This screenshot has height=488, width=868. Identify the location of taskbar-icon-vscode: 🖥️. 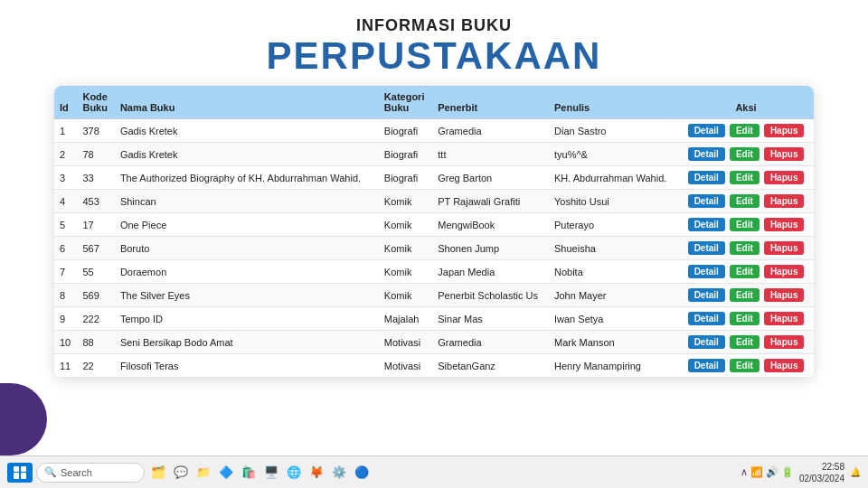
(271, 473).